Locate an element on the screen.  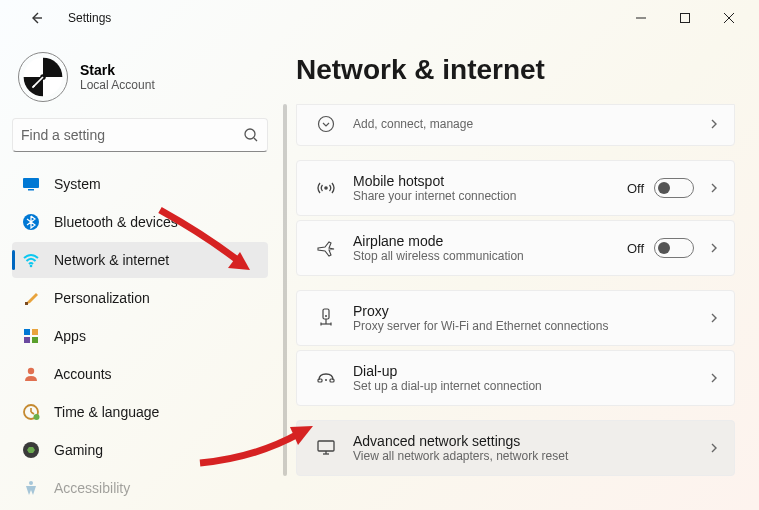
sidebar-item-network: Network & internet is located at coordinates (140, 260).